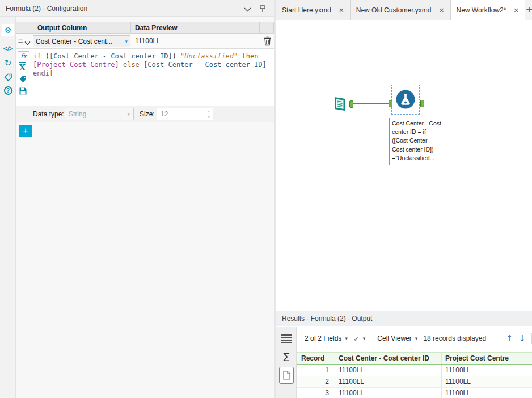 The image size is (532, 398). What do you see at coordinates (327, 319) in the screenshot?
I see `results-title: Results - Formula (2) - Output` at bounding box center [327, 319].